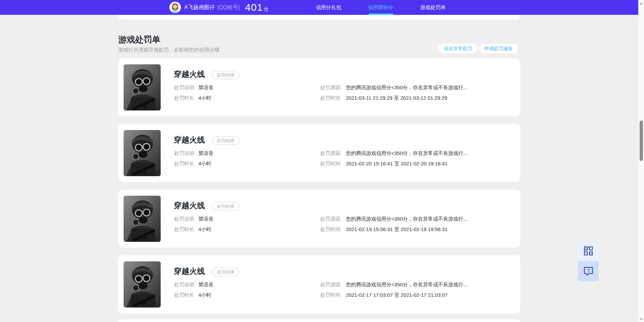 This screenshot has height=322, width=644. What do you see at coordinates (641, 3) in the screenshot?
I see `scrollbar-up-arrow-icon` at bounding box center [641, 3].